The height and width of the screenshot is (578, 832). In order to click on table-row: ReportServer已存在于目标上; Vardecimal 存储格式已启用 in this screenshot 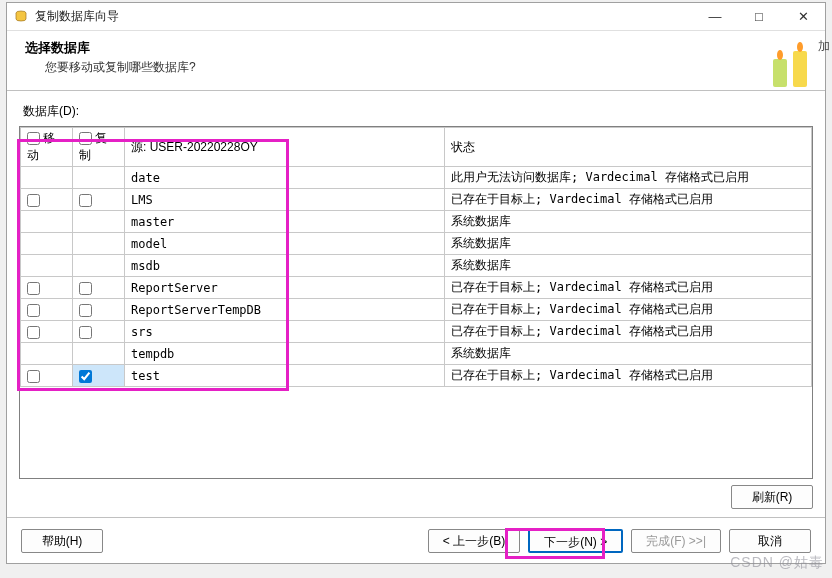, I will do `click(416, 288)`.